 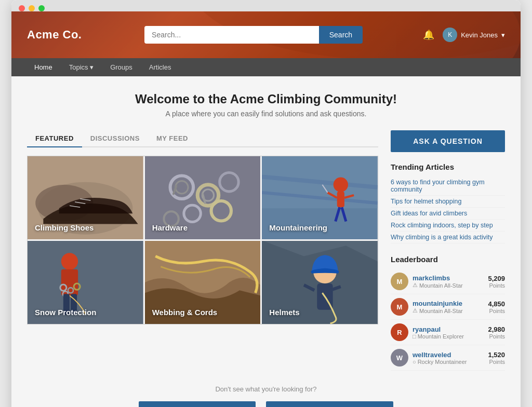 What do you see at coordinates (400, 307) in the screenshot?
I see `leader-avatar-1: M` at bounding box center [400, 307].